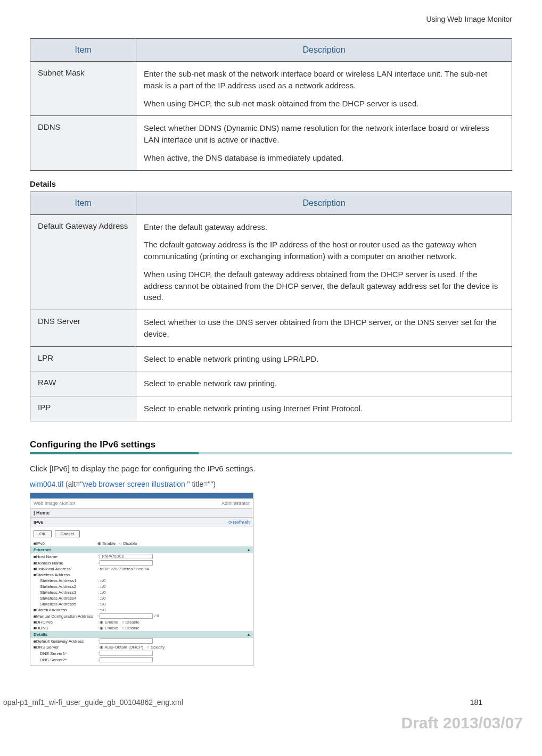 This screenshot has width=542, height=756. What do you see at coordinates (272, 262) in the screenshot?
I see `table-row: Default Gateway Address Enter the defaul…` at bounding box center [272, 262].